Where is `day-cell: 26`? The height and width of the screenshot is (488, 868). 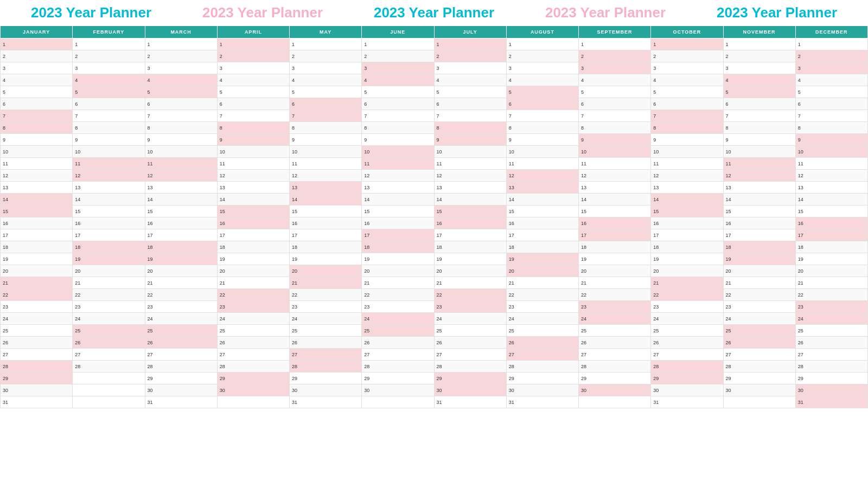 day-cell: 26 is located at coordinates (326, 343).